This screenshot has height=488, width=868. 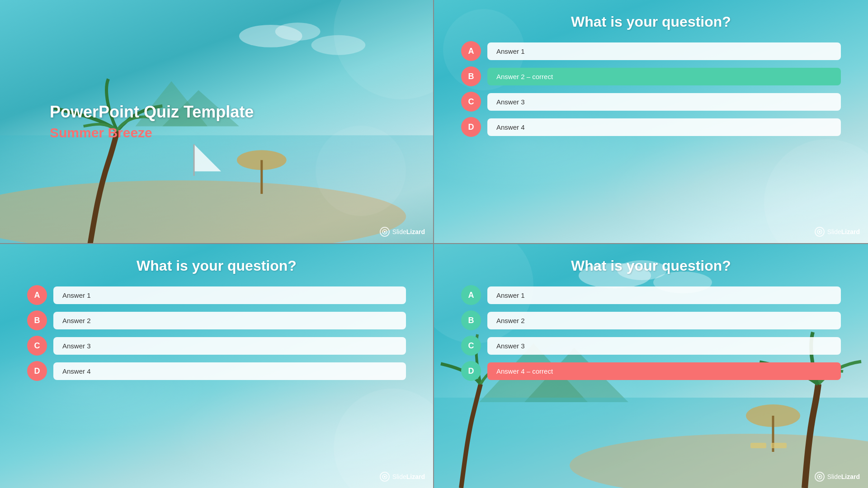 What do you see at coordinates (471, 51) in the screenshot?
I see `answer-letter-2a: A` at bounding box center [471, 51].